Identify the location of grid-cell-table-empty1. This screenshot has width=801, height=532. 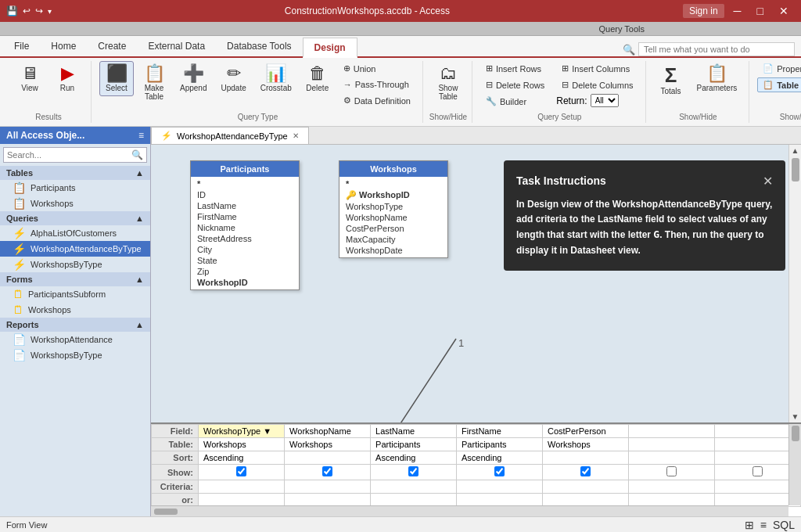
(671, 444).